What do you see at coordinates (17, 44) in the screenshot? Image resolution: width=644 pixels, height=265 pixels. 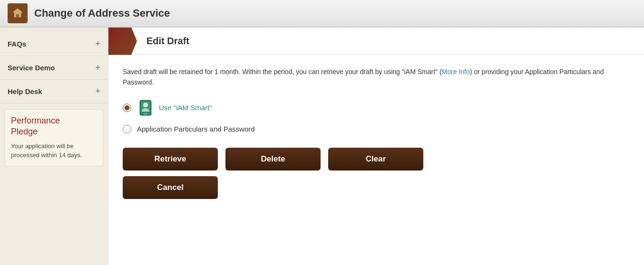 I see `sidebar-faqs-label: FAQs` at bounding box center [17, 44].